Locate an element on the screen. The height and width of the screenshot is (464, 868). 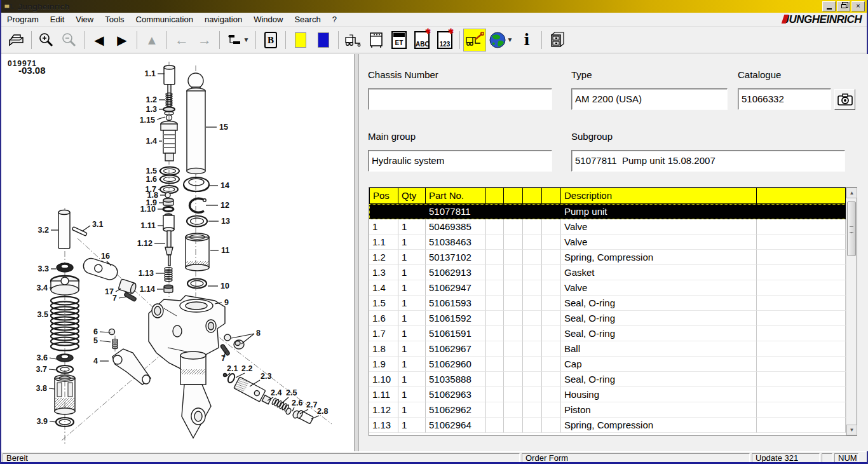
table-row: 1.6151061592Seal, O-ring is located at coordinates (613, 318).